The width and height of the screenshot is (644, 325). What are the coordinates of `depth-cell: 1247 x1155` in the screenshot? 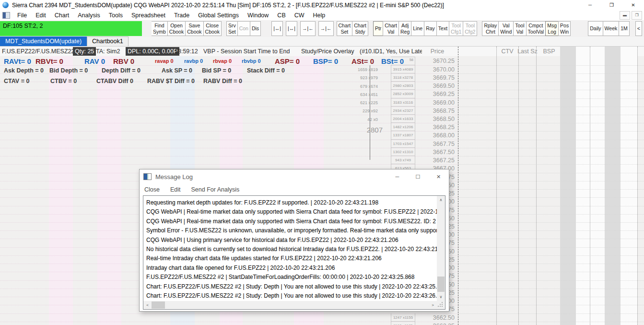 It's located at (403, 318).